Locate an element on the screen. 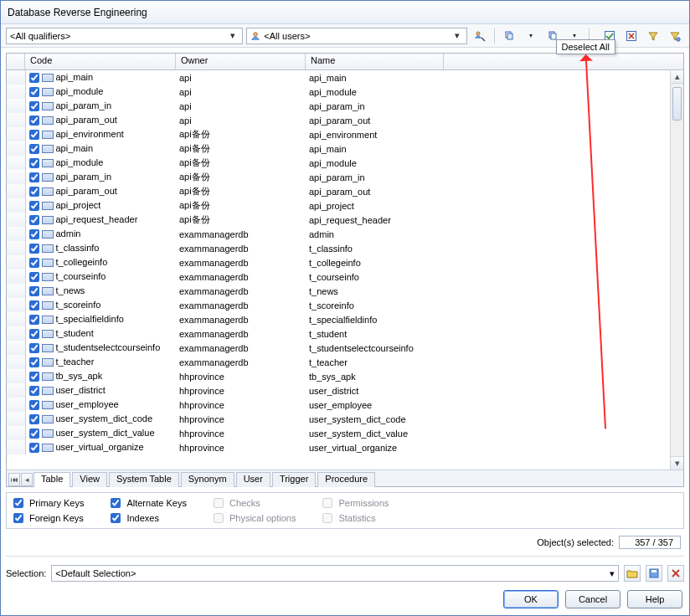 The height and width of the screenshot is (616, 690). copy-button is located at coordinates (509, 36).